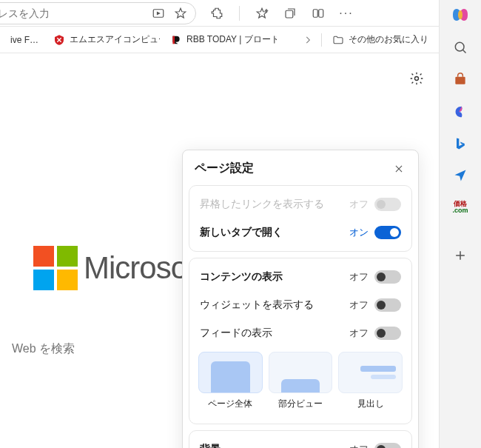 This screenshot has width=481, height=448. Describe the element at coordinates (388, 40) in the screenshot. I see `bookmark-label: その他のお気に入り` at that location.